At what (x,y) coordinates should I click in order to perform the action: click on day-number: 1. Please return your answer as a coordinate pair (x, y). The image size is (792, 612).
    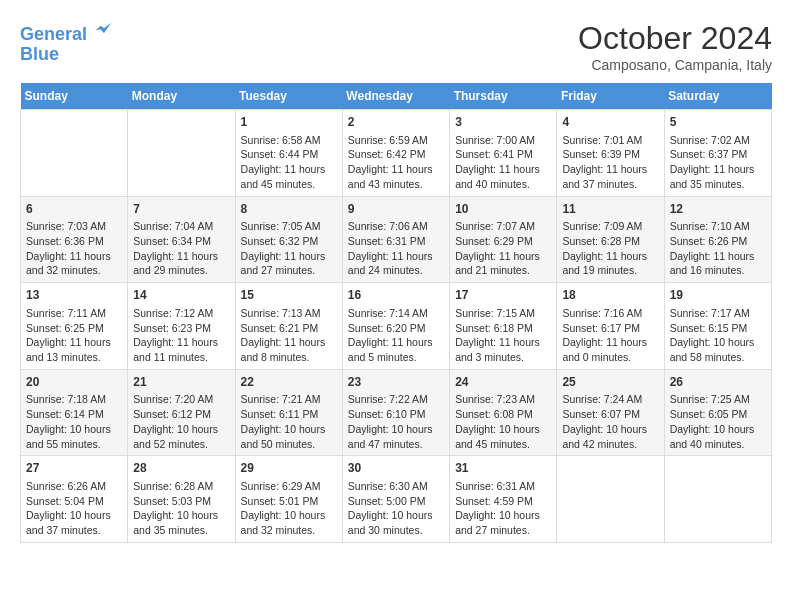
    Looking at the image, I should click on (289, 122).